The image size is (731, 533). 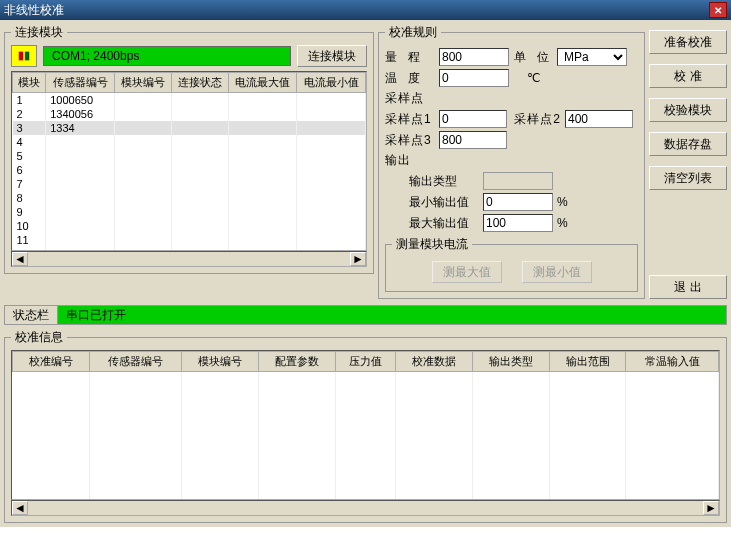 I want to click on col-header: 输出范围, so click(x=588, y=362).